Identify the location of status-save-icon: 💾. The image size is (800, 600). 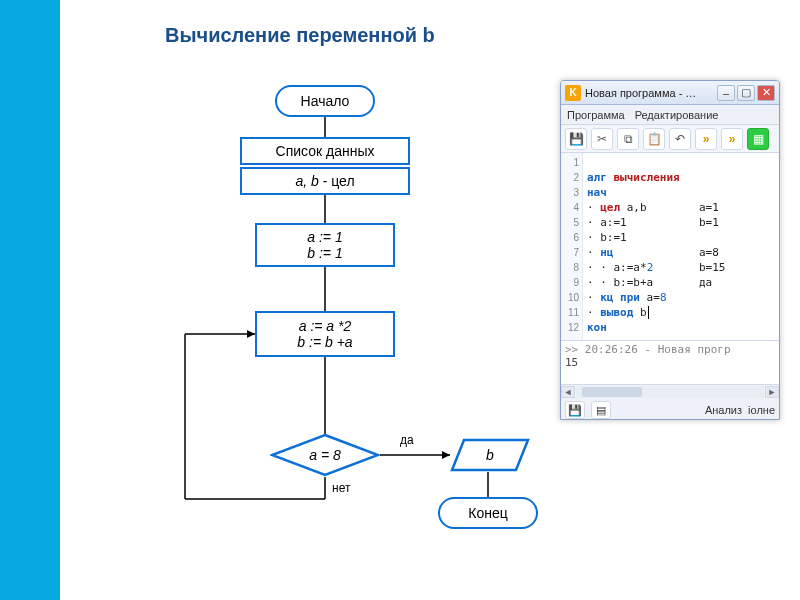
(575, 410).